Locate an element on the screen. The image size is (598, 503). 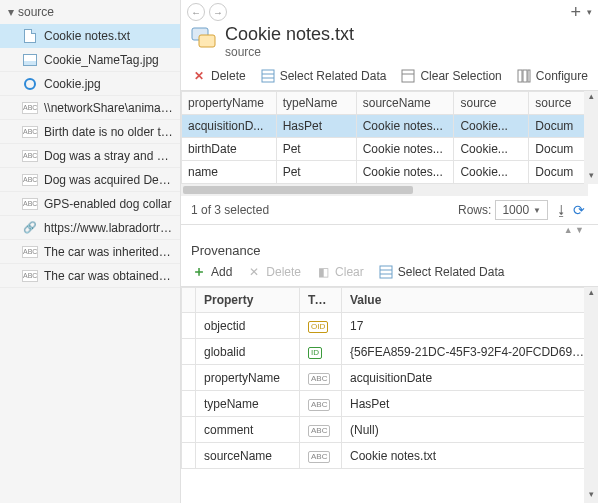
grid-toolbar: ✕Delete Select Related Data Clear Select… is located at coordinates (390, 78).